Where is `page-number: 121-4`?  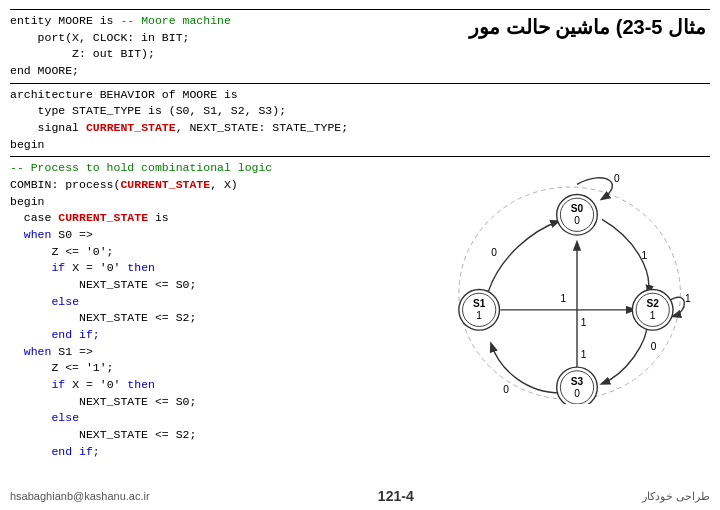 page-number: 121-4 is located at coordinates (396, 496).